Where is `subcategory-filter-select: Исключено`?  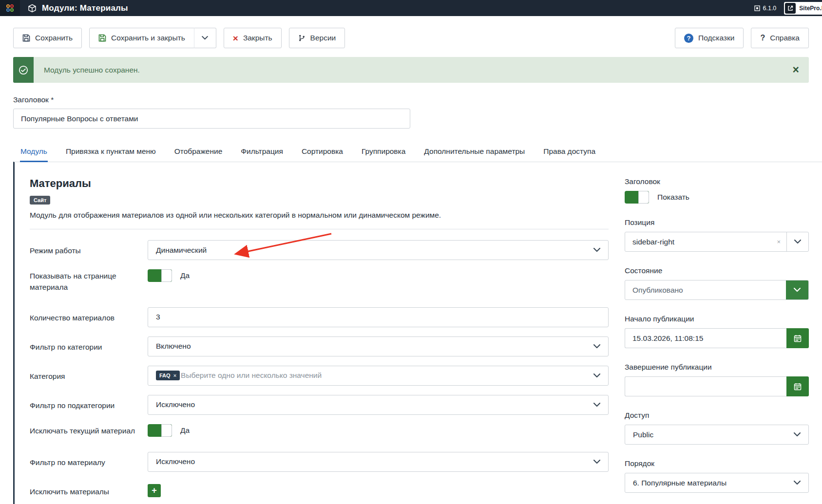
subcategory-filter-select: Исключено is located at coordinates (378, 405).